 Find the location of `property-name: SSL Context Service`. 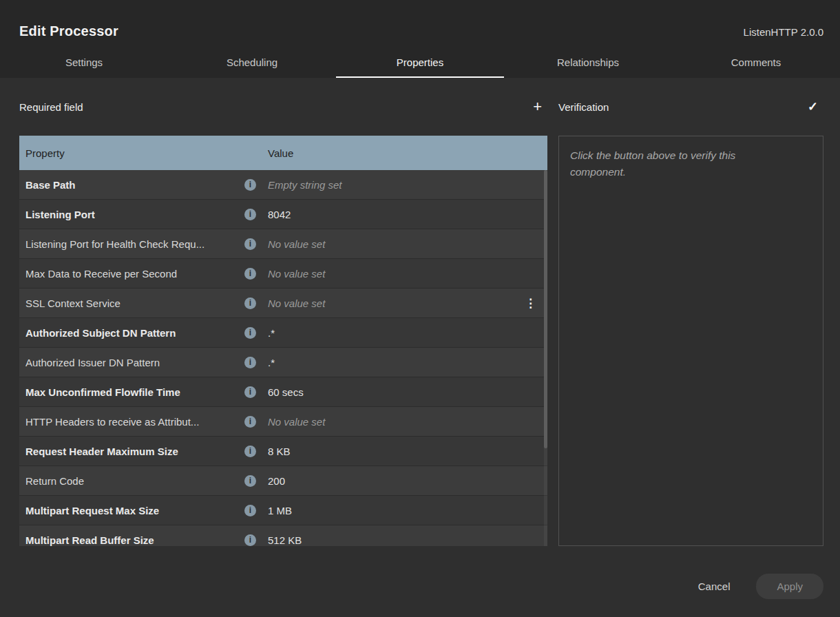

property-name: SSL Context Service is located at coordinates (73, 303).